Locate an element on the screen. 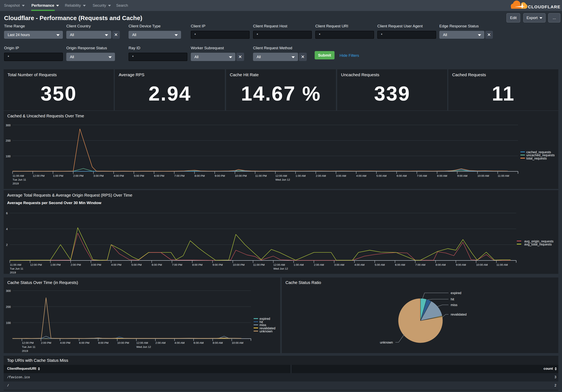 This screenshot has height=392, width=562. svg-text: CLOUDFLARE is located at coordinates (544, 7).